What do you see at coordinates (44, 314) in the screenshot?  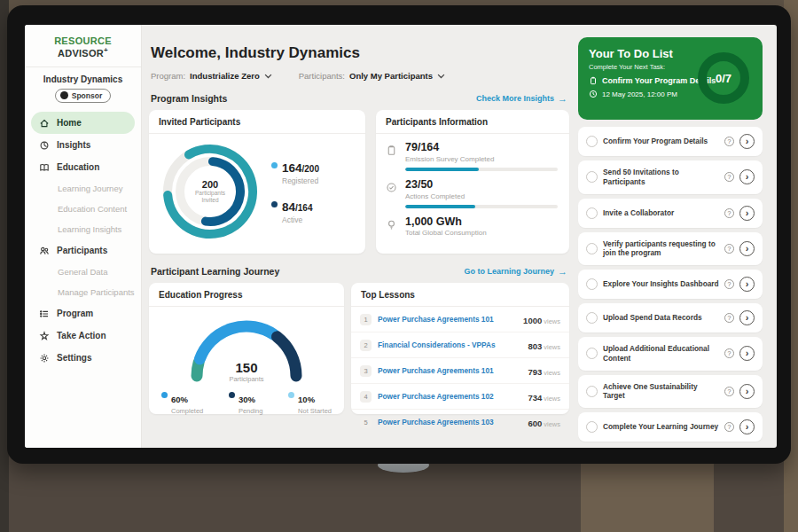 I see `list-icon` at bounding box center [44, 314].